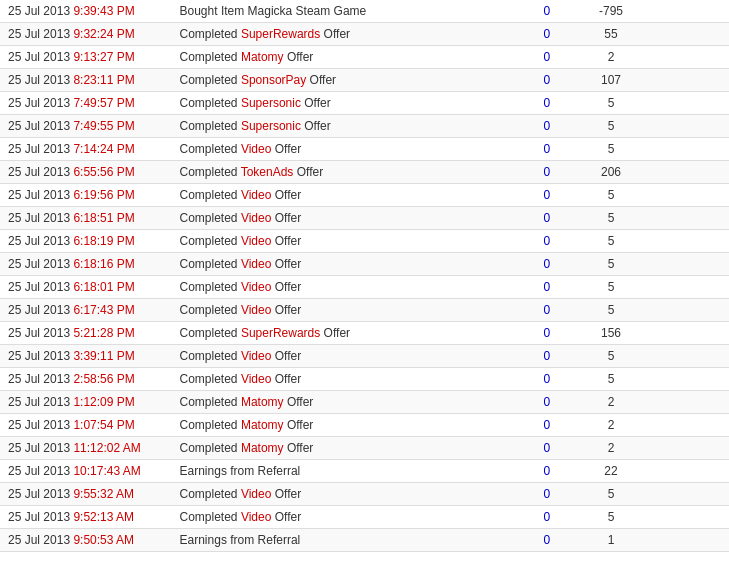 The image size is (729, 581). What do you see at coordinates (364, 34) in the screenshot?
I see `table-row: 25 Jul 2013 9:32:24 PMCompleted SuperRew…` at bounding box center [364, 34].